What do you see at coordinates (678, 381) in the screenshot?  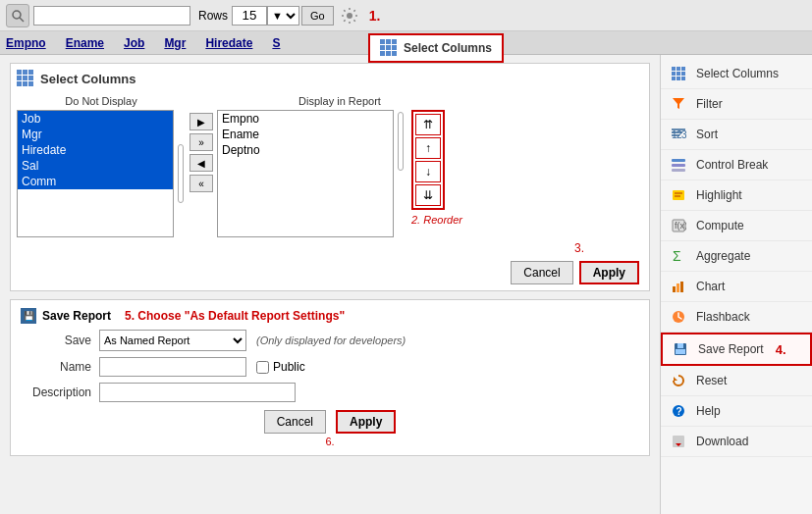 I see `reset-icon` at bounding box center [678, 381].